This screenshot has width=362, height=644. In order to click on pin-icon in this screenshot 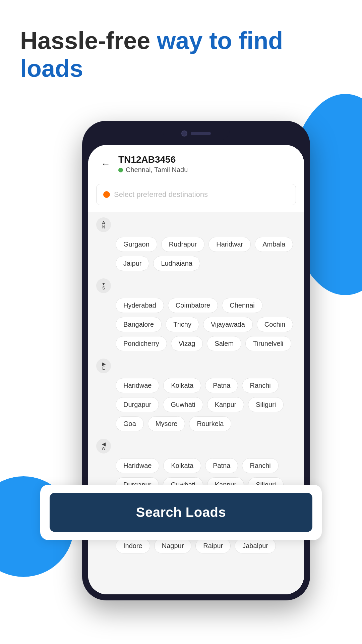, I will do `click(107, 195)`.